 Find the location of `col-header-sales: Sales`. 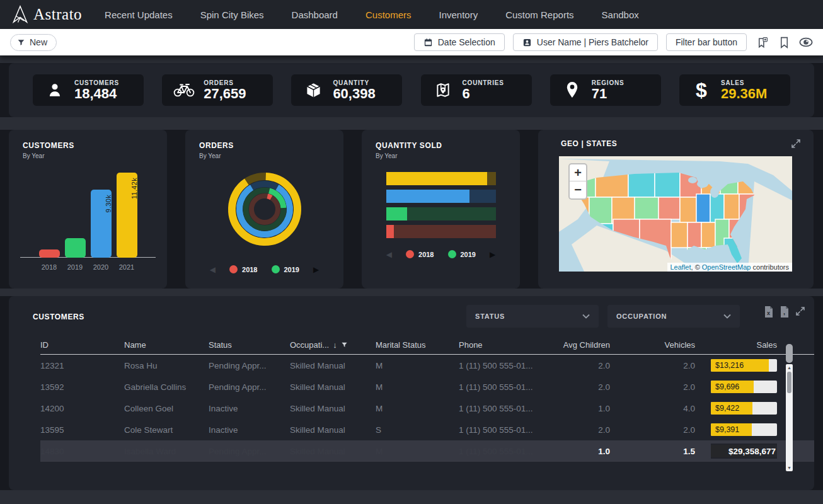

col-header-sales: Sales is located at coordinates (736, 345).